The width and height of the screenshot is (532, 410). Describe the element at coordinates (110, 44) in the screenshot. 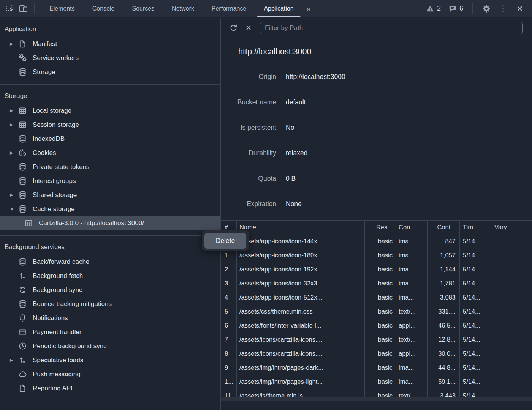

I see `tree-item-manifest: ▶ Manifest` at that location.